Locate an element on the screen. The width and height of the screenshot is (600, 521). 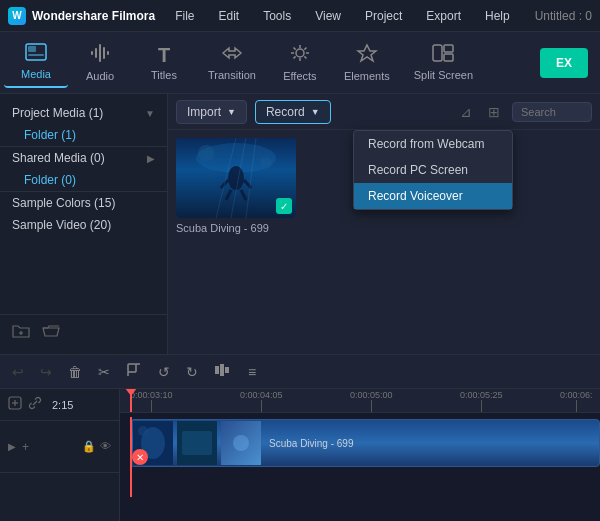
playhead-arrow is located at coordinates (131, 392).